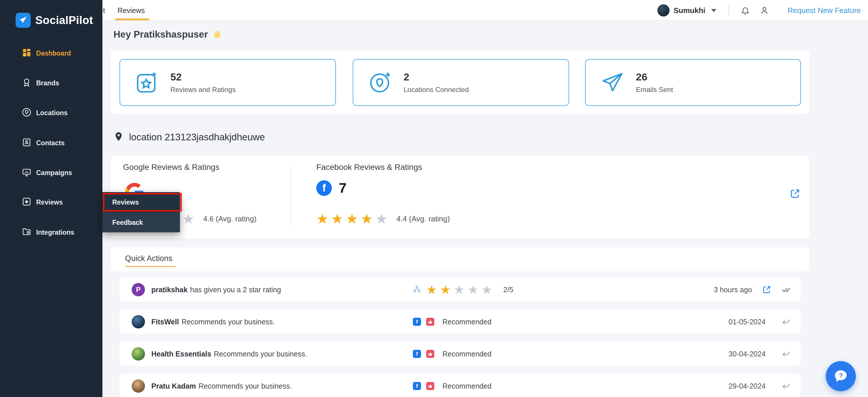  What do you see at coordinates (51, 113) in the screenshot?
I see `sidebar-item-locations: Locations` at bounding box center [51, 113].